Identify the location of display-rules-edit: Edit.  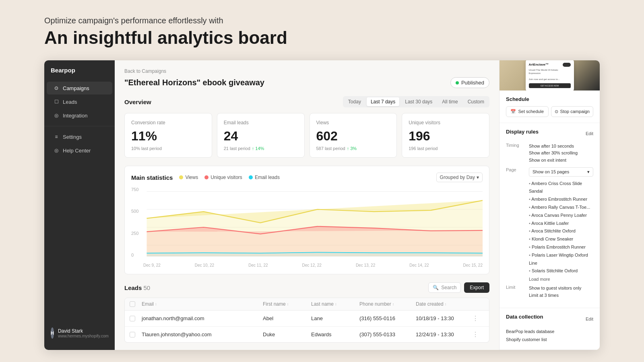
(589, 134).